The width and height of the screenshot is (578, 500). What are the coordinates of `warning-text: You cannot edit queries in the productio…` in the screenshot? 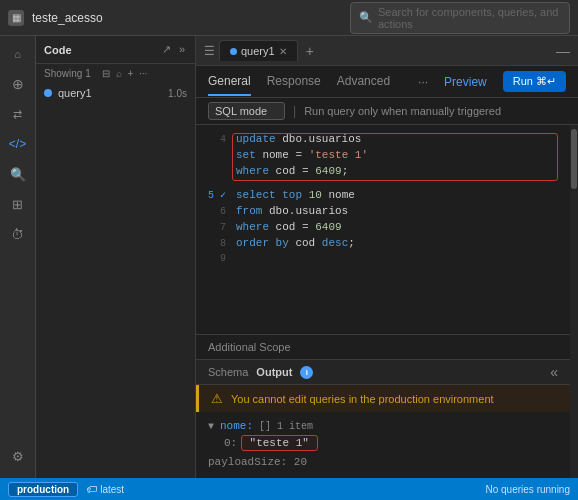 It's located at (362, 399).